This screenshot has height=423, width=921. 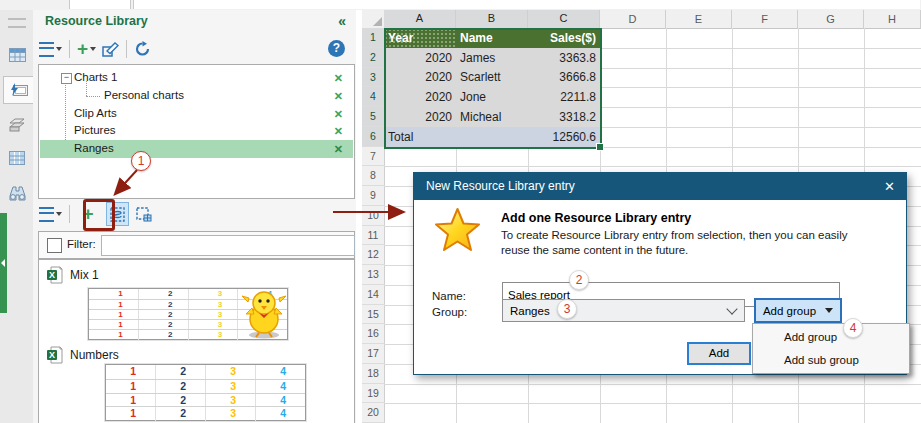 I want to click on row-header-12: 12, so click(x=374, y=255).